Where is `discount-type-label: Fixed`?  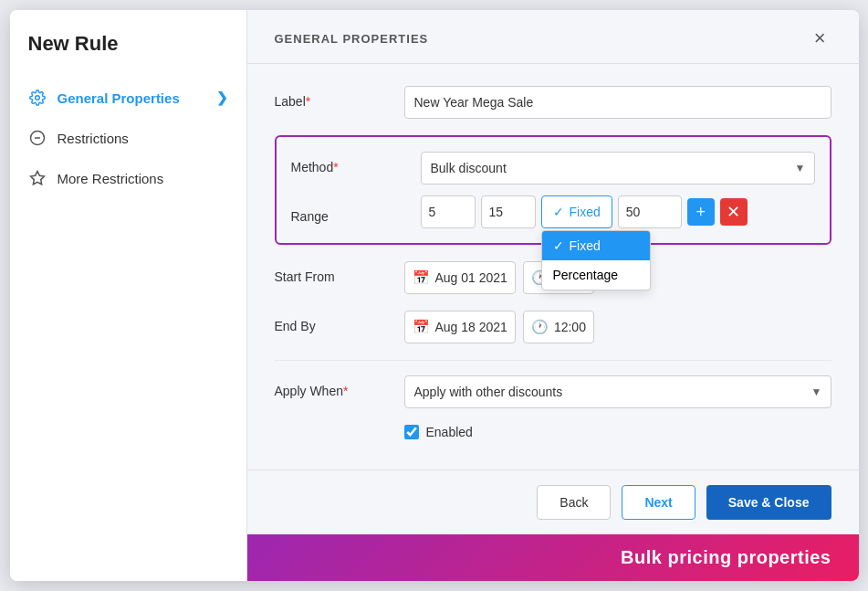 discount-type-label: Fixed is located at coordinates (585, 212).